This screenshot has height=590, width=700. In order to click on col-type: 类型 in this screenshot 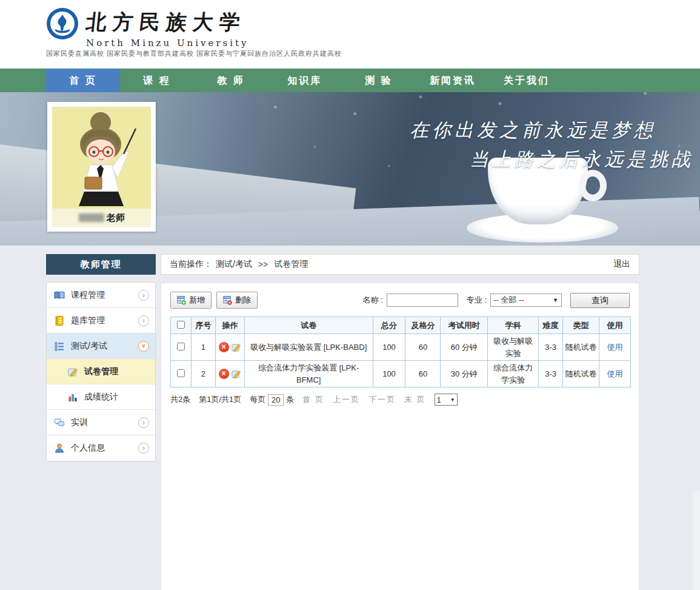, I will do `click(581, 326)`.